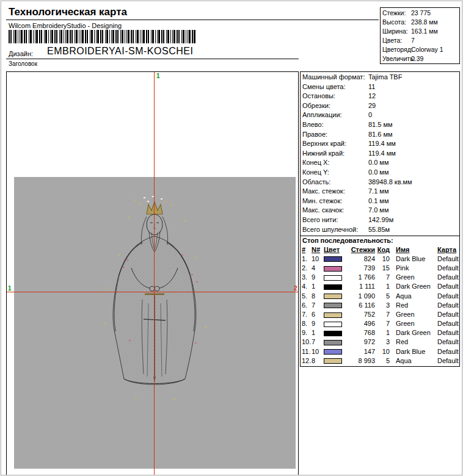 This screenshot has width=463, height=476. What do you see at coordinates (380, 277) in the screenshot?
I see `stop-sequence-row: 3. 9 1 766 7 Green Default` at bounding box center [380, 277].